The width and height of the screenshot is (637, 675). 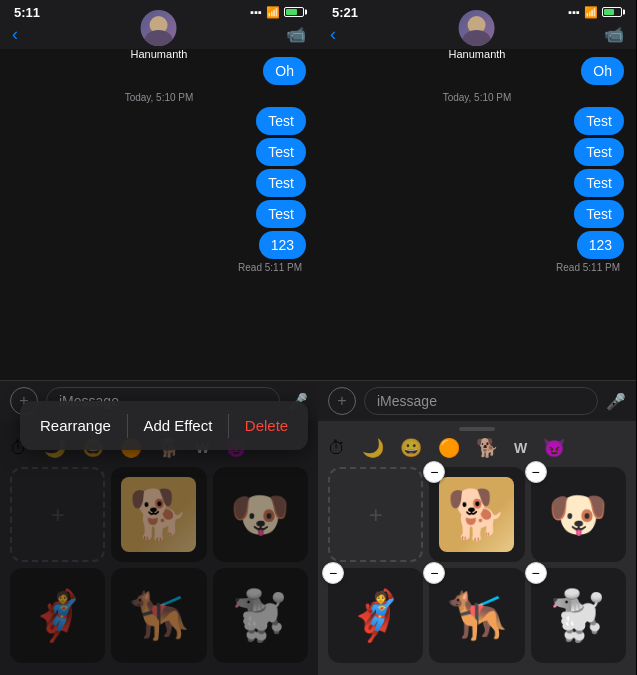 What do you see at coordinates (578, 514) in the screenshot?
I see `sticker-wrapper-dog2-r: −` at bounding box center [578, 514].